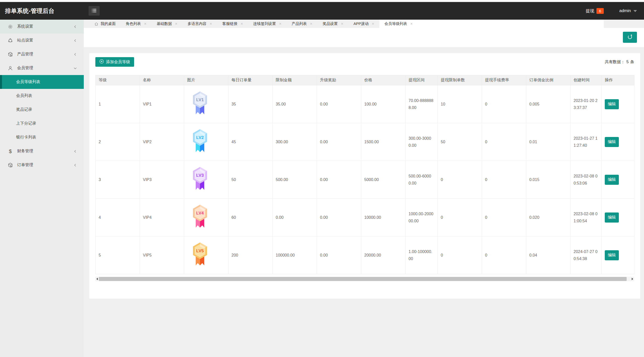 Image resolution: width=644 pixels, height=357 pixels. I want to click on tab-basic-data: 基础数据 ✕, so click(167, 24).